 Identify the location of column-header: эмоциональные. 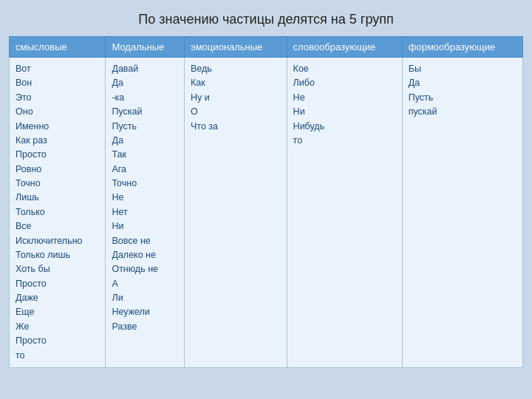
(236, 47).